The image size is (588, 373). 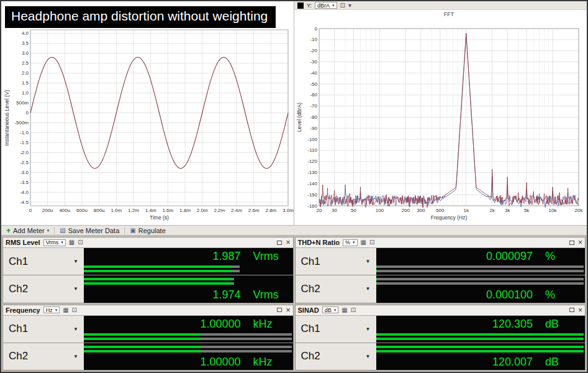 I want to click on svg-text: -20, so click(x=314, y=51).